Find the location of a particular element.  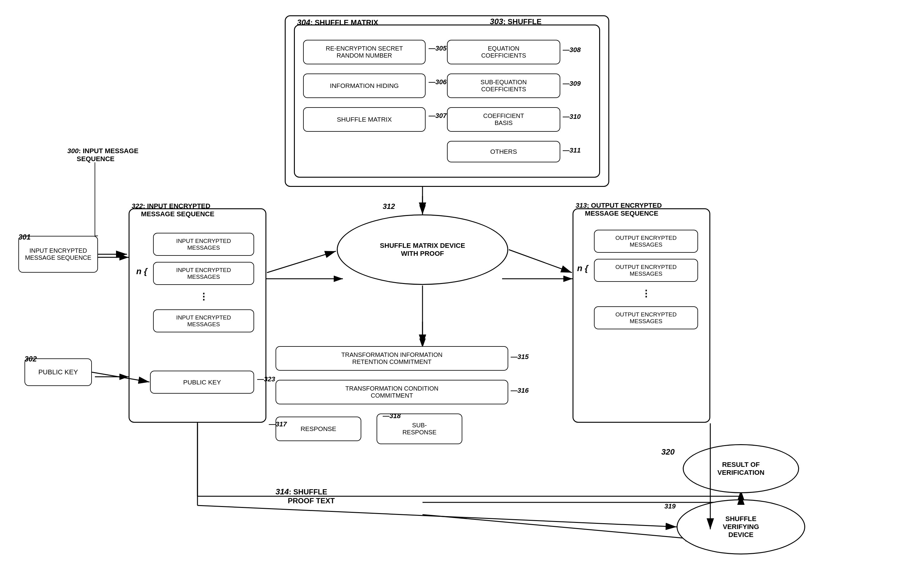

input-msg-1: INPUT ENCRYPTEDMESSAGES is located at coordinates (203, 244).